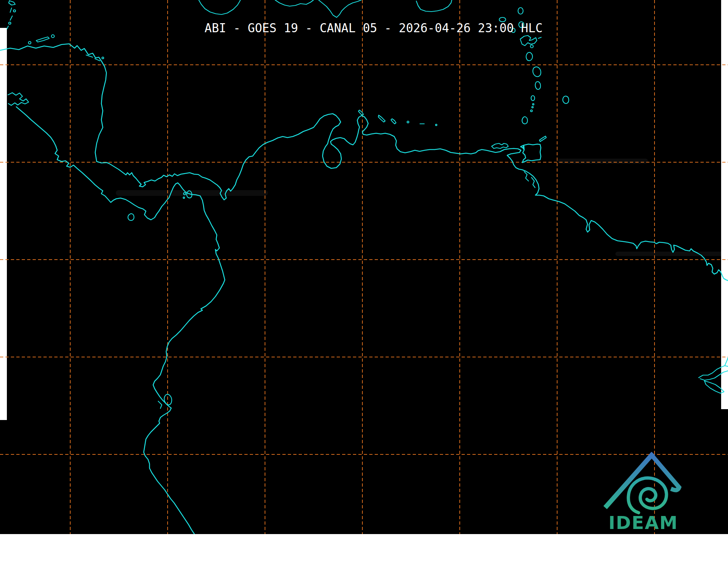  I want to click on missing-data-strip-left, so click(4, 224).